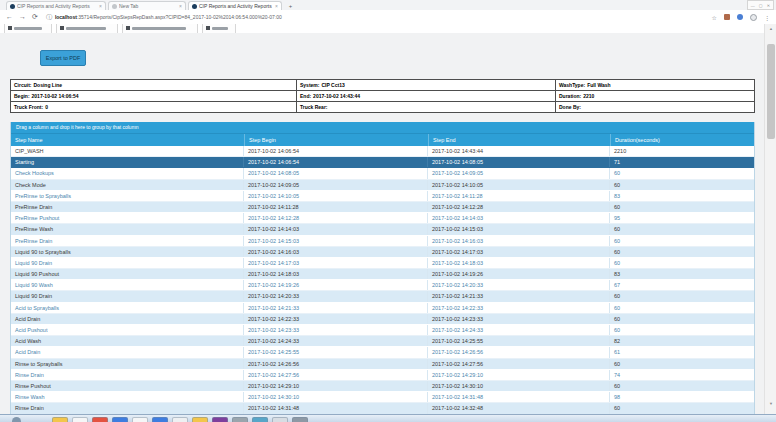  I want to click on scroll-up-icon: ▲, so click(770, 28).